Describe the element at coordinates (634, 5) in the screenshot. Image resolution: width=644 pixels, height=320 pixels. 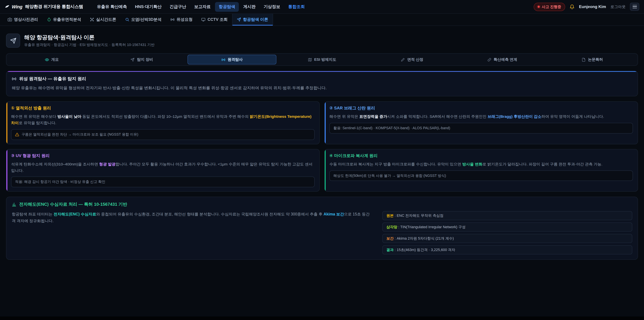
I see `menu-icon` at that location.